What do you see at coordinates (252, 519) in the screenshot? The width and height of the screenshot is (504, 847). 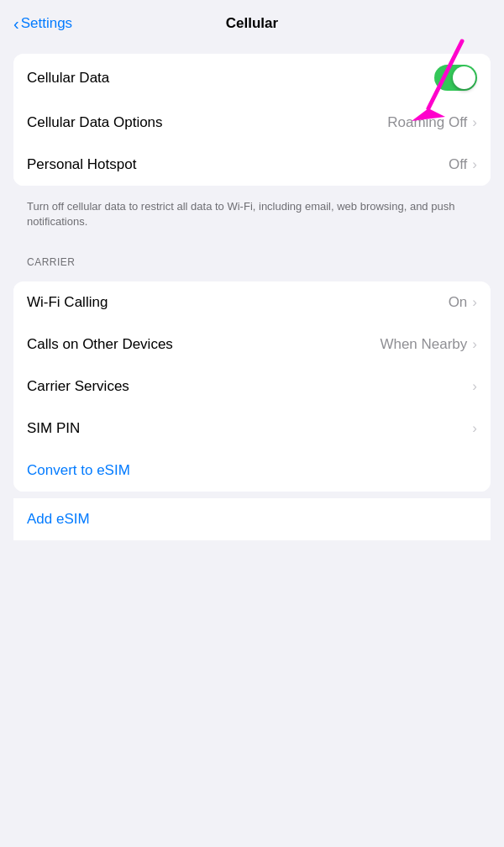 I see `add-esim-row: Add eSIM` at bounding box center [252, 519].